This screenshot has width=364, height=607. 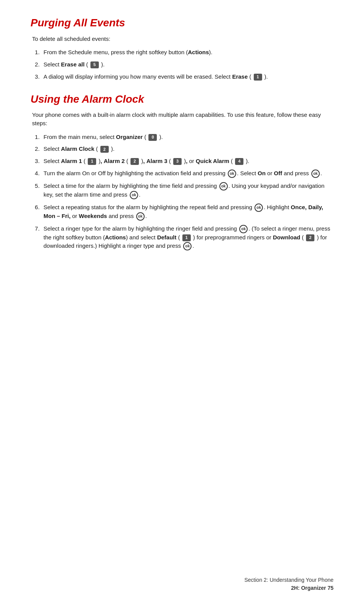 I want to click on ok-btn-5a: ok, so click(x=224, y=186).